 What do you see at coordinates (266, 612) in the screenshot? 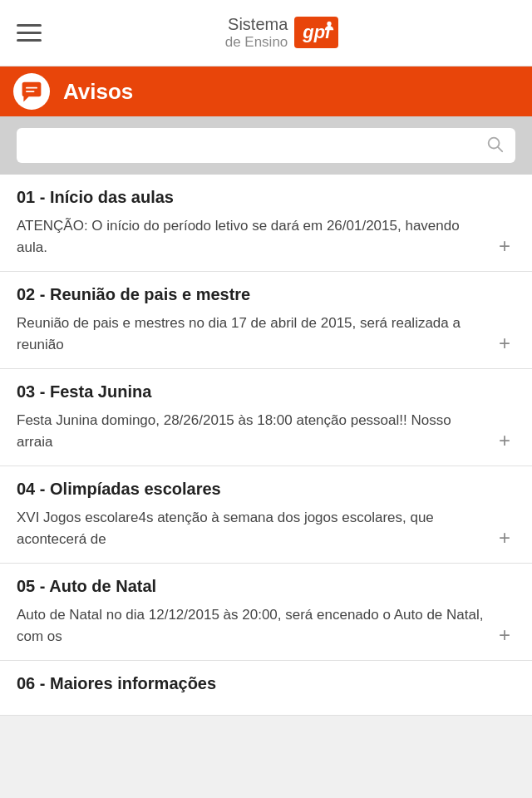
I see `notice-item: 05 - Auto de NatalAuto de Natal no dia 1…` at bounding box center [266, 612].